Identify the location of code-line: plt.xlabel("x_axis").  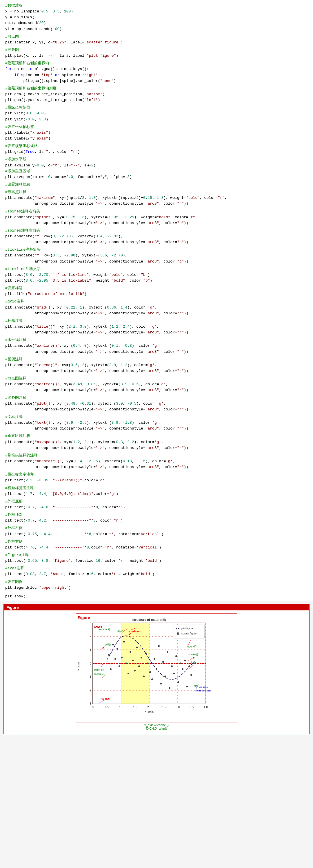
(156, 133).